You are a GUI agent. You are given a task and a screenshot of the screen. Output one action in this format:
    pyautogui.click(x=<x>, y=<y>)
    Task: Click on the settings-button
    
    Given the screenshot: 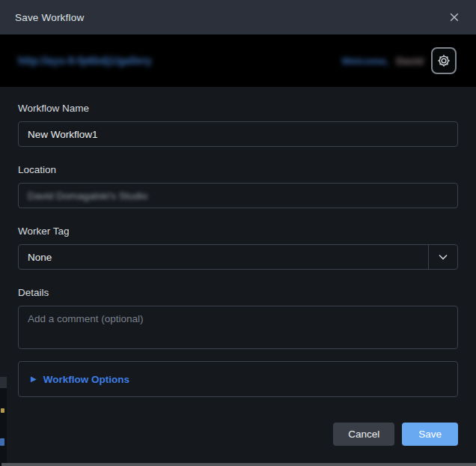 What is the action you would take?
    pyautogui.click(x=444, y=61)
    